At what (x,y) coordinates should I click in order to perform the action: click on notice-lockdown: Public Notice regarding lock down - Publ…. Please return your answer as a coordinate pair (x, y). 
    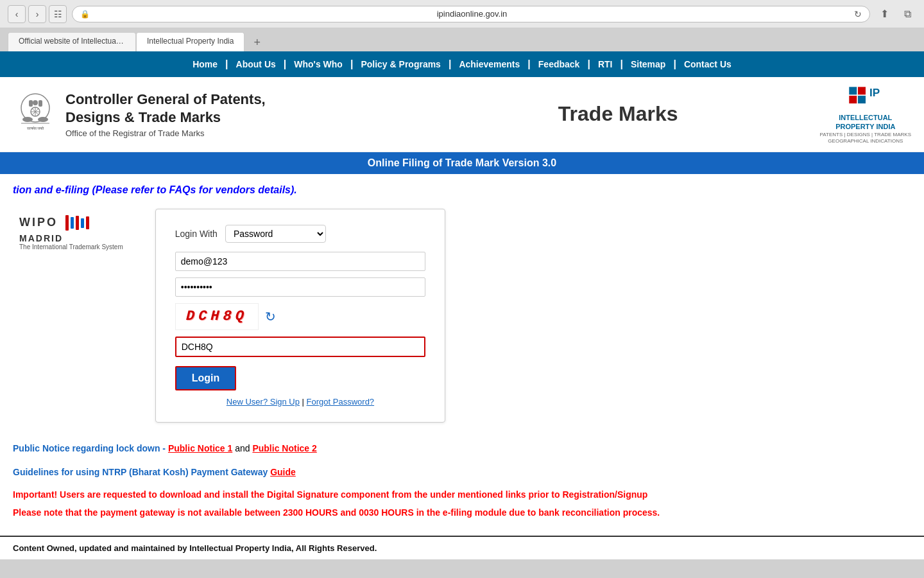
    Looking at the image, I should click on (462, 448).